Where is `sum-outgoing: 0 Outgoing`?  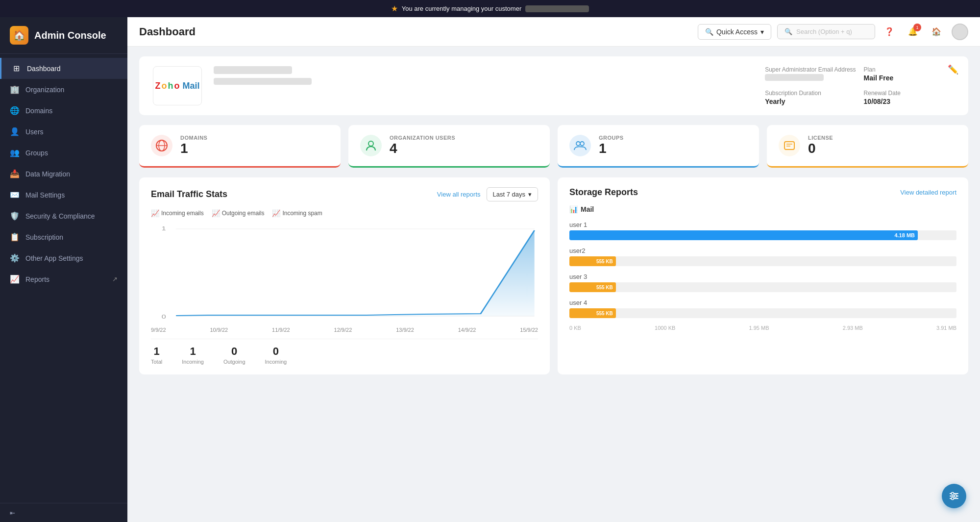 sum-outgoing: 0 Outgoing is located at coordinates (234, 355).